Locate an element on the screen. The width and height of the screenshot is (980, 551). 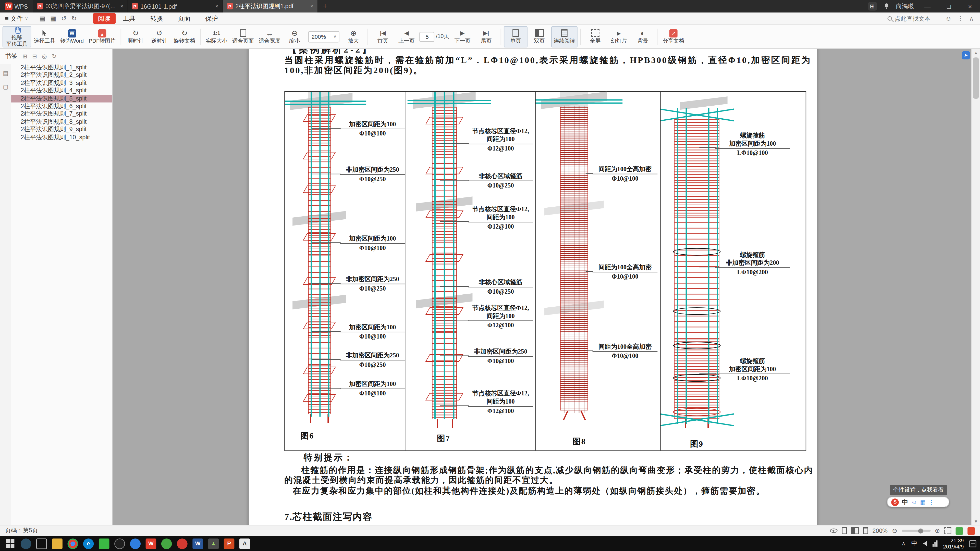
prev-page-button: ◀ 上一页 is located at coordinates (406, 37).